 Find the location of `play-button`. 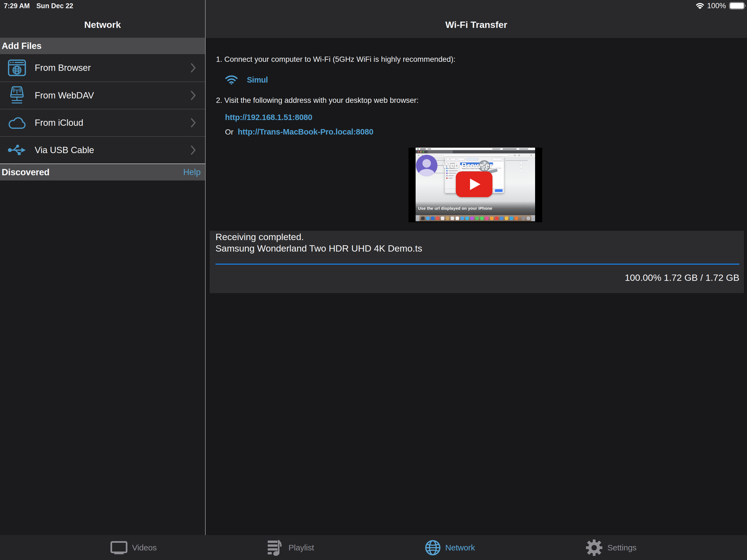

play-button is located at coordinates (474, 184).